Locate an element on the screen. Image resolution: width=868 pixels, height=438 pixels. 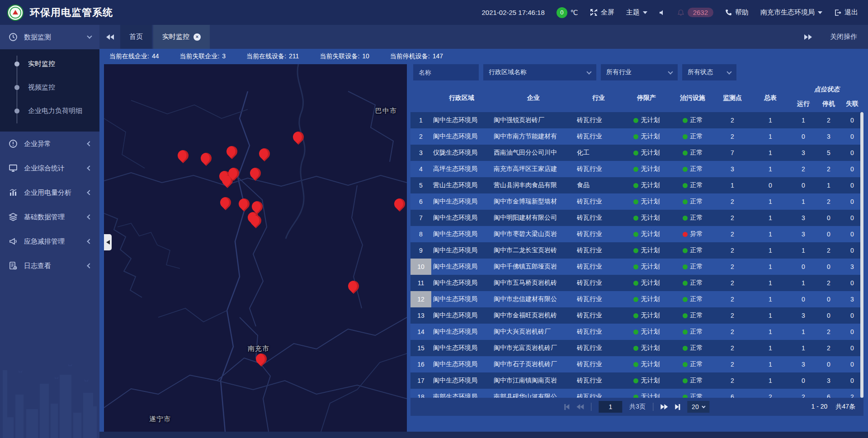
table-row: 14 阆中生态环境局 阆中大兴页岩机砖厂 砖瓦行业 无计划 正常 2 1 1 2… is located at coordinates (637, 332).